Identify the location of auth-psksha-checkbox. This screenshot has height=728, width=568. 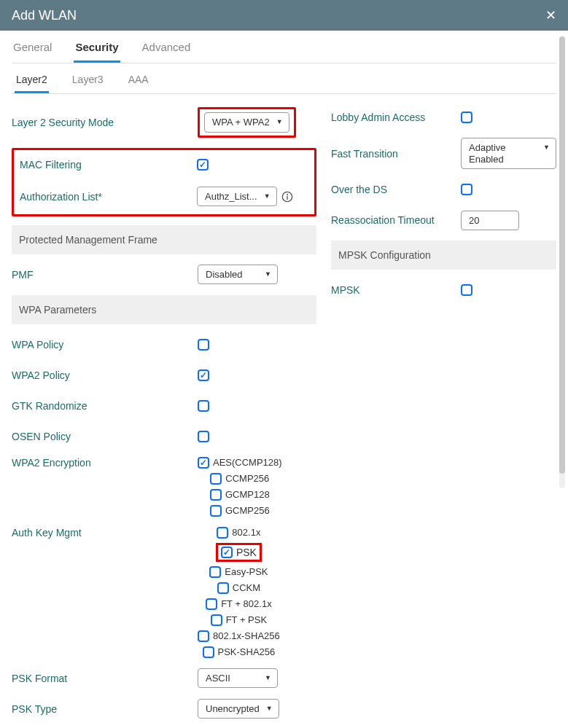
(209, 652).